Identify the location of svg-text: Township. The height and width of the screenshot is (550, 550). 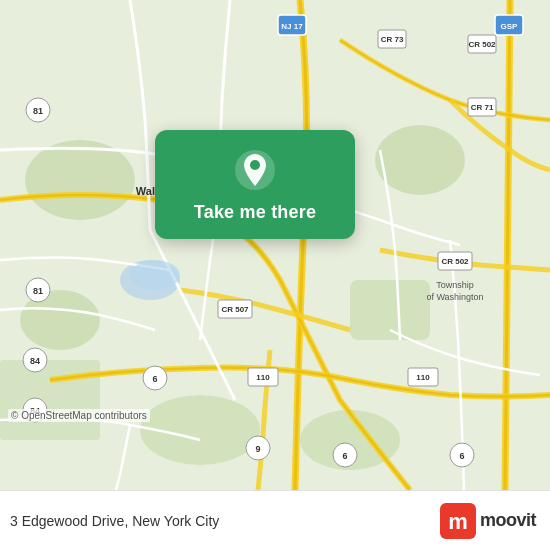
(455, 285).